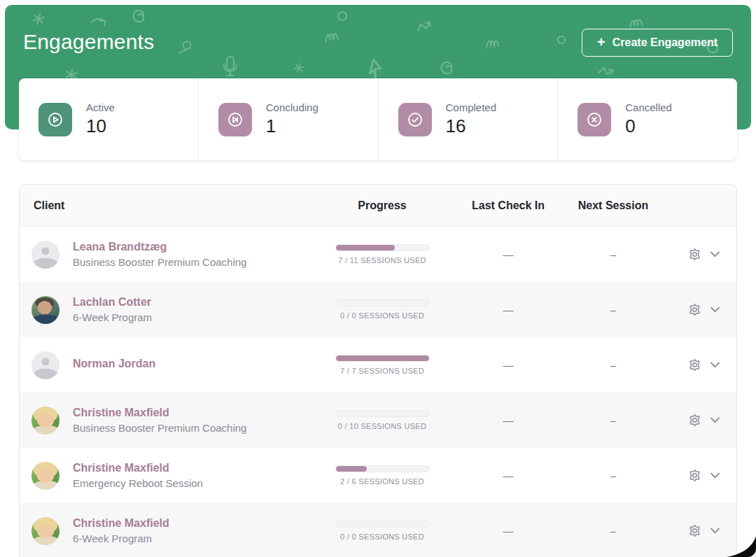  I want to click on stat-value: 1, so click(293, 126).